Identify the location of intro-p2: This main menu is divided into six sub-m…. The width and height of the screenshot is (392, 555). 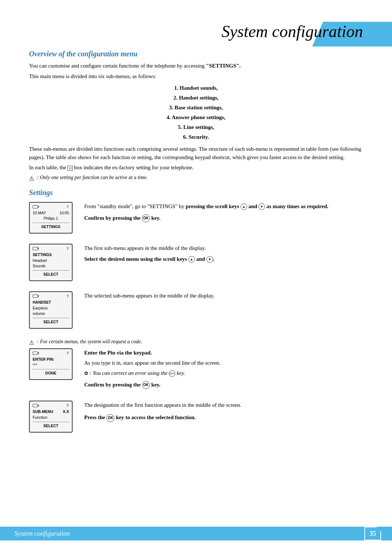
(196, 76).